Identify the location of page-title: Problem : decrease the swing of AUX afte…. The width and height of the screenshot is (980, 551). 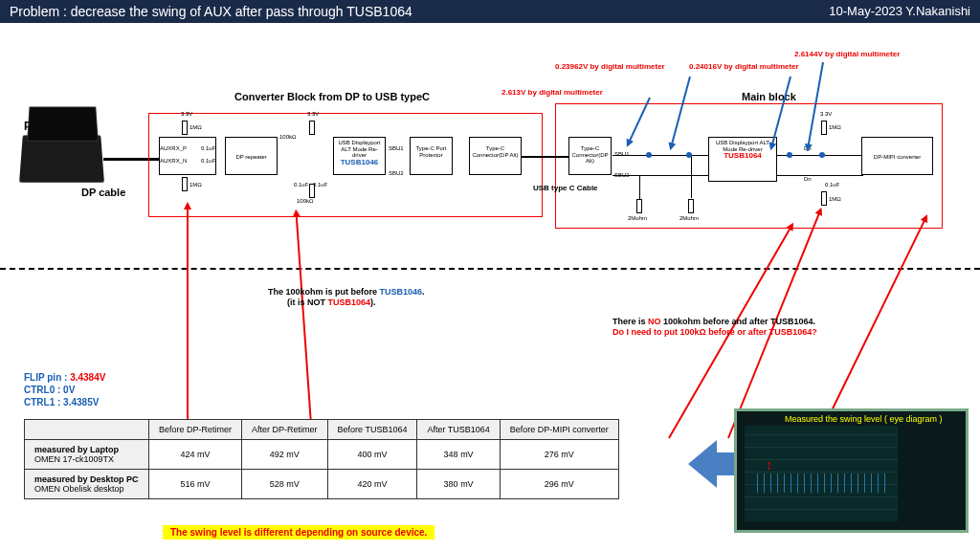
(211, 11).